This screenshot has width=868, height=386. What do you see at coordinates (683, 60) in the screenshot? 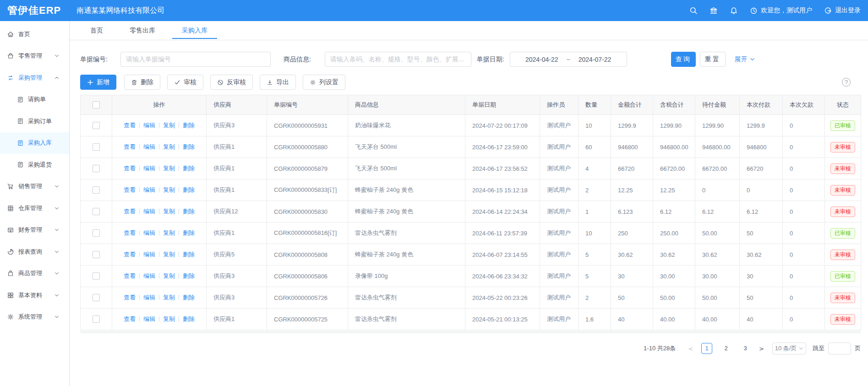
I see `search-button: 查询` at bounding box center [683, 60].